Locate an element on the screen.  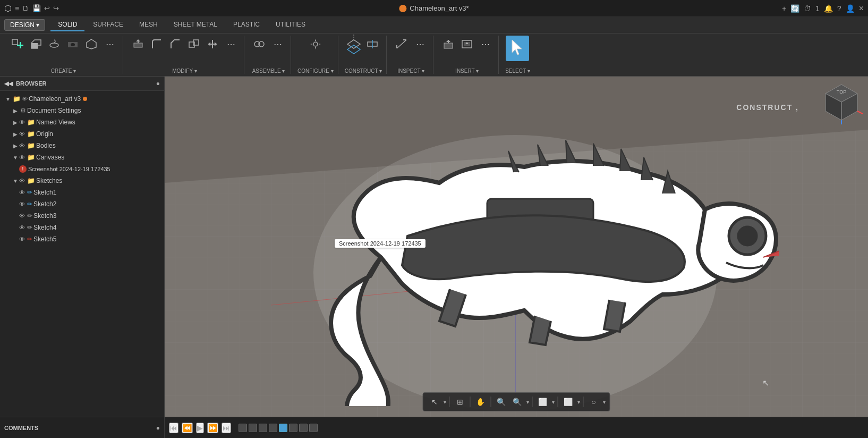
sketch1-visibility: 👁 is located at coordinates (22, 192).